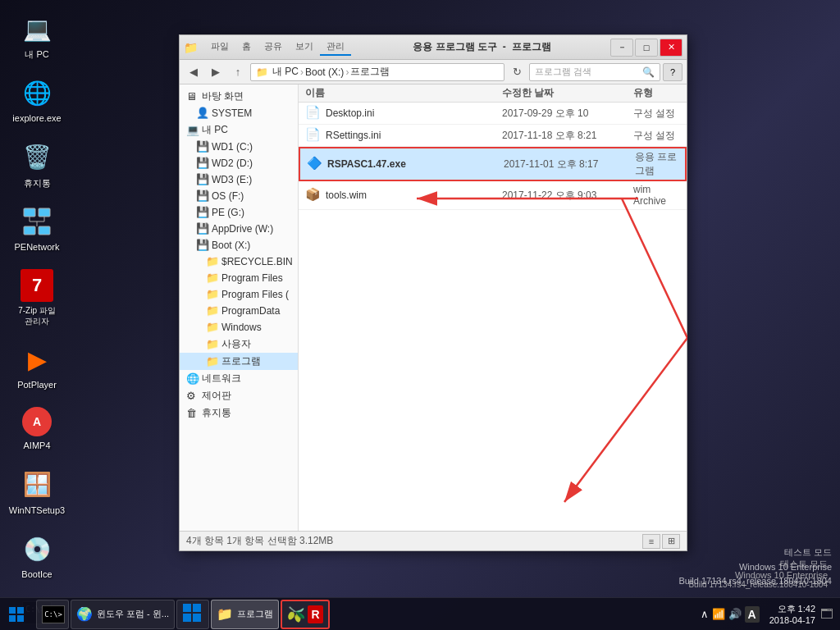 The height and width of the screenshot is (630, 840). Describe the element at coordinates (231, 113) in the screenshot. I see `sidebar-label-system: SYSTEM` at that location.